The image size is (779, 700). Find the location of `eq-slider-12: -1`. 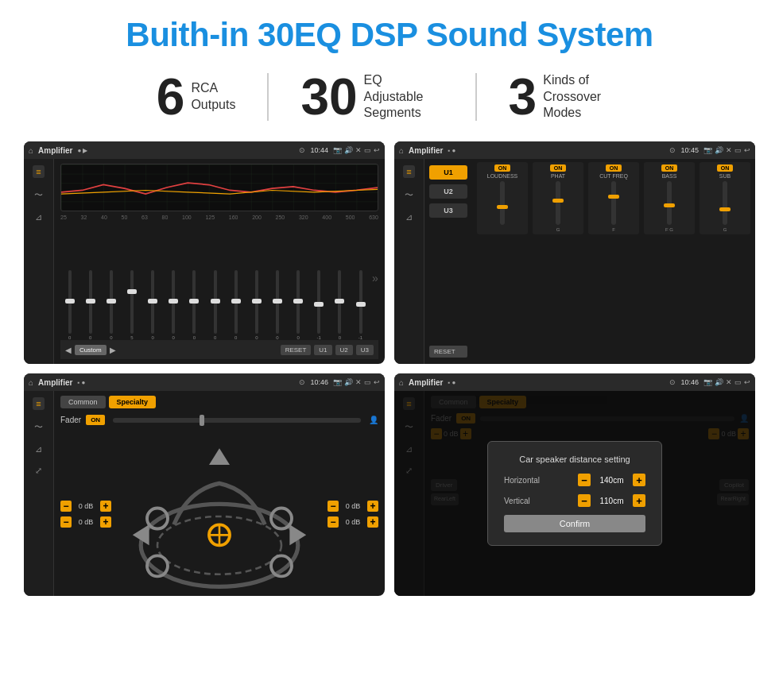

eq-slider-12: -1 is located at coordinates (320, 305).